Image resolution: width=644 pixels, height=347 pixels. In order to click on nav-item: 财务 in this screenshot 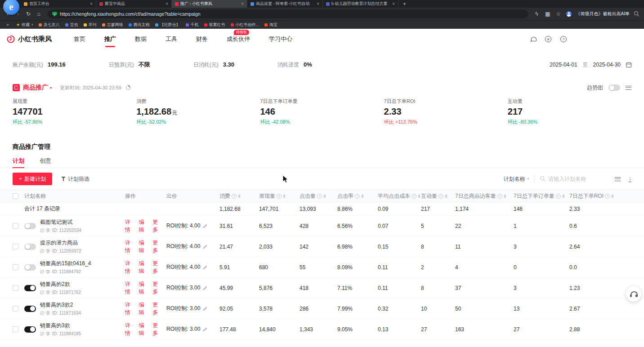, I will do `click(202, 39)`.